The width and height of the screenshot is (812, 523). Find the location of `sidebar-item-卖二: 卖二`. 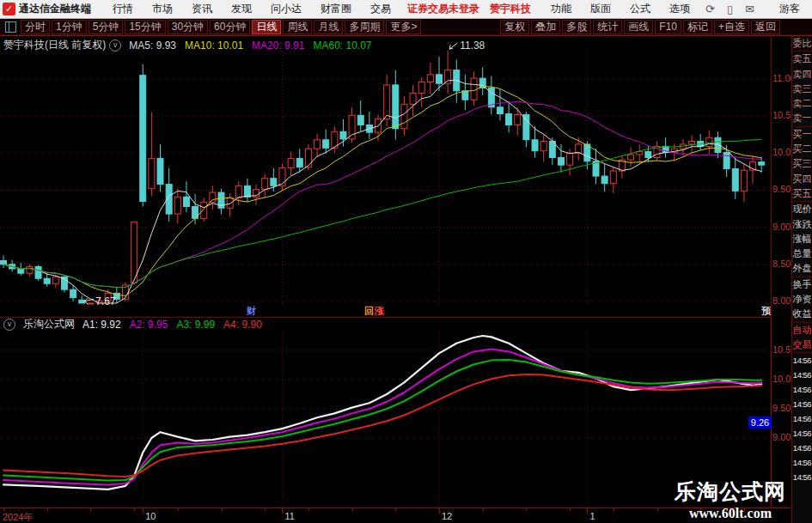

sidebar-item-卖二: 卖二 is located at coordinates (803, 103).